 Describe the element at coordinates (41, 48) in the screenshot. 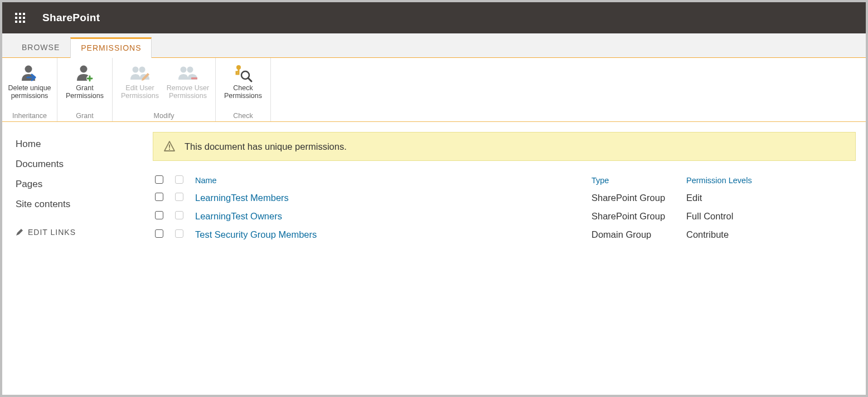

I see `tab-browse: BROWSE` at that location.